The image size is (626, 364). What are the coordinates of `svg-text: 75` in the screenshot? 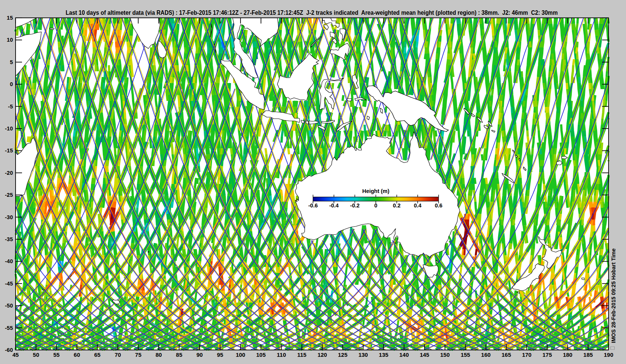 It's located at (138, 355).